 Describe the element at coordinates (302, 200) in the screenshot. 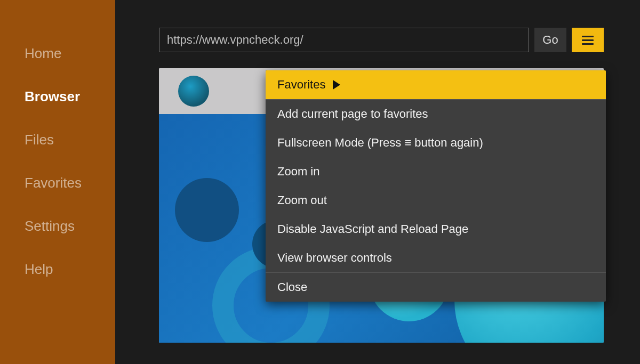

I see `menu-item-label: Zoom out` at that location.